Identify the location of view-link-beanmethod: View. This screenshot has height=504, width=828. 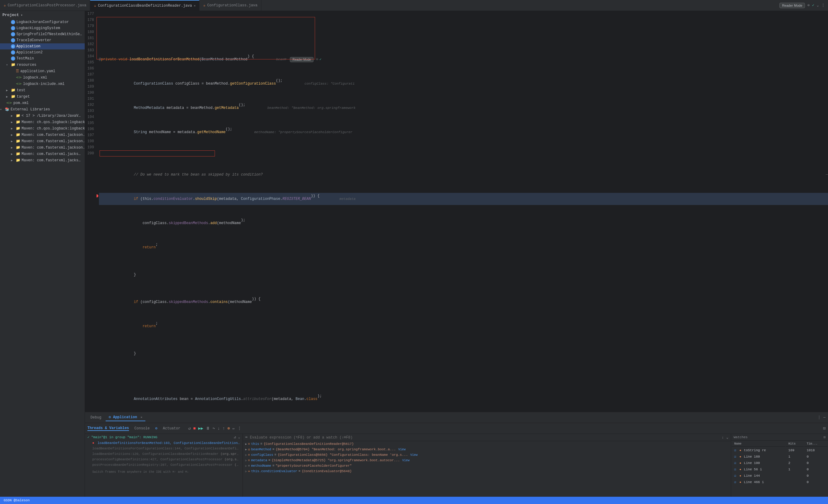
(402, 450).